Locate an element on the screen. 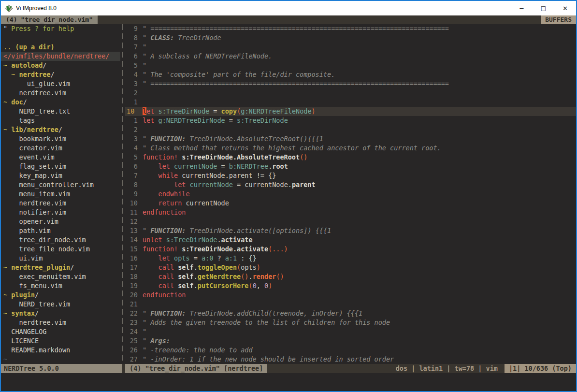 This screenshot has height=392, width=577. code-line: 7 while currentNode.parent != {} is located at coordinates (351, 176).